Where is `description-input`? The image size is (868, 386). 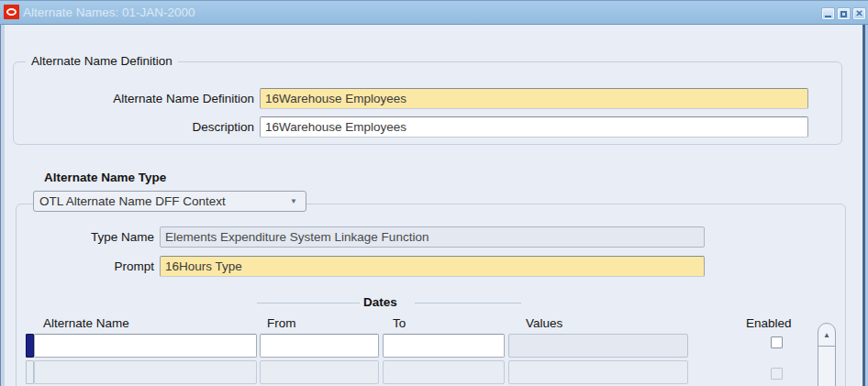
description-input is located at coordinates (534, 127).